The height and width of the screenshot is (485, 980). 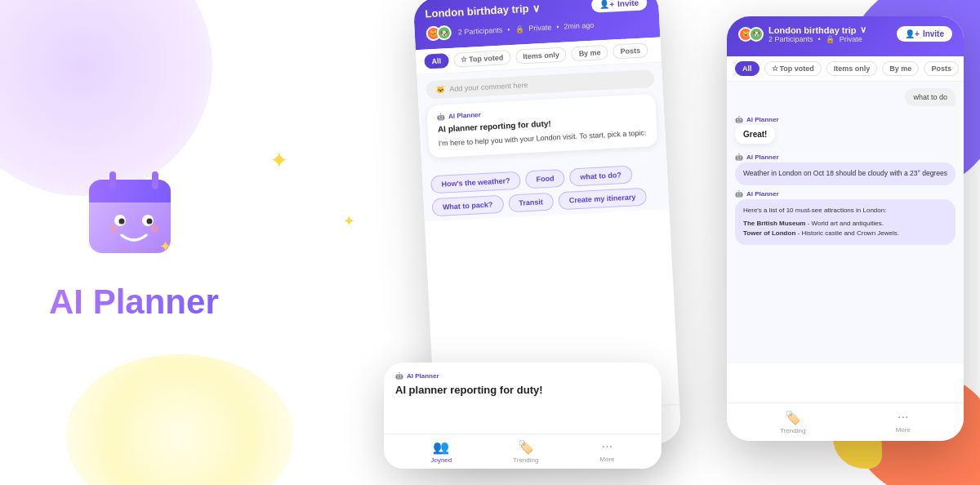 I want to click on right-participants: 2 Participants • 🔒 Private, so click(x=817, y=39).